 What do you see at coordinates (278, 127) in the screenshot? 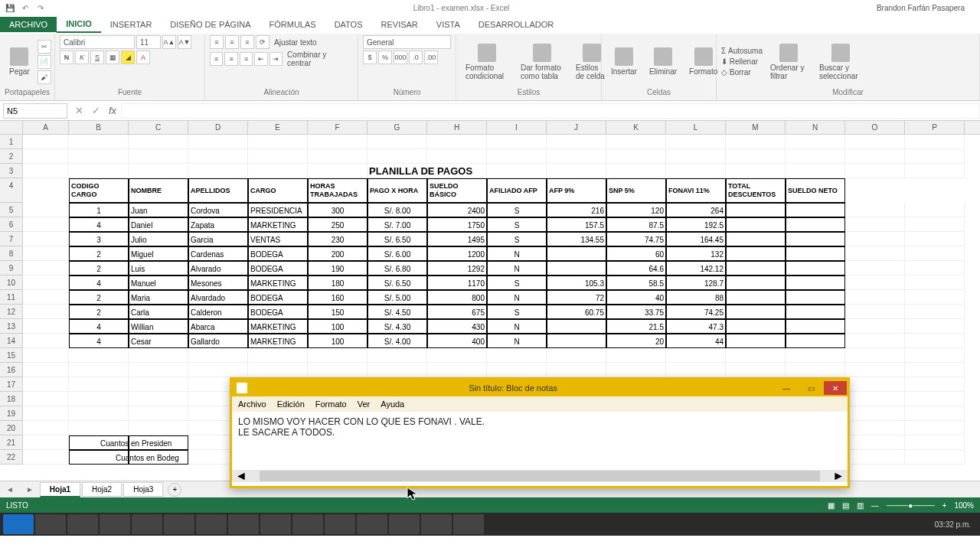
I see `column-header: E` at bounding box center [278, 127].